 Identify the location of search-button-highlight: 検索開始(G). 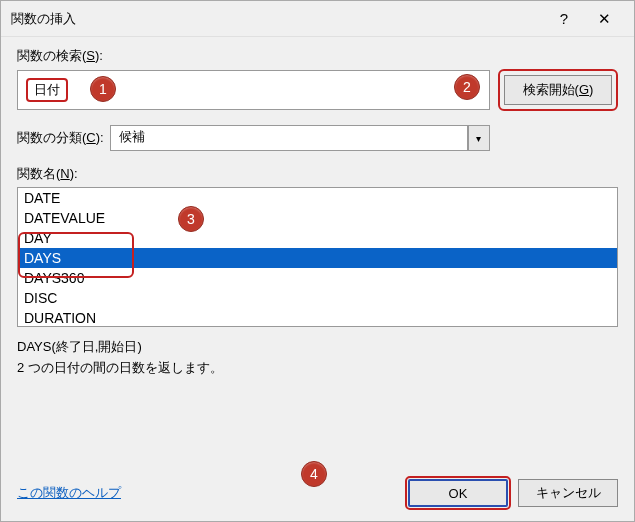
(558, 90).